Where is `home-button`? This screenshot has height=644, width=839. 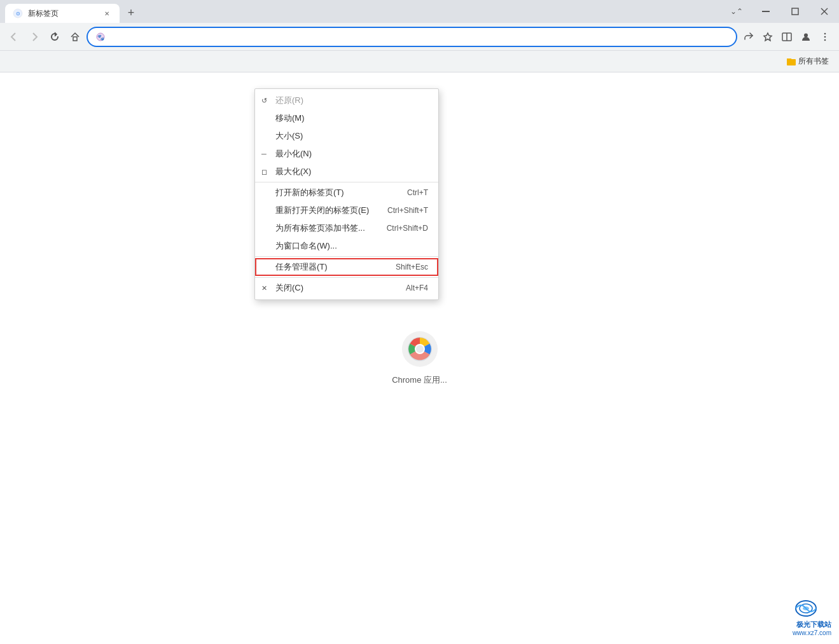
home-button is located at coordinates (75, 37).